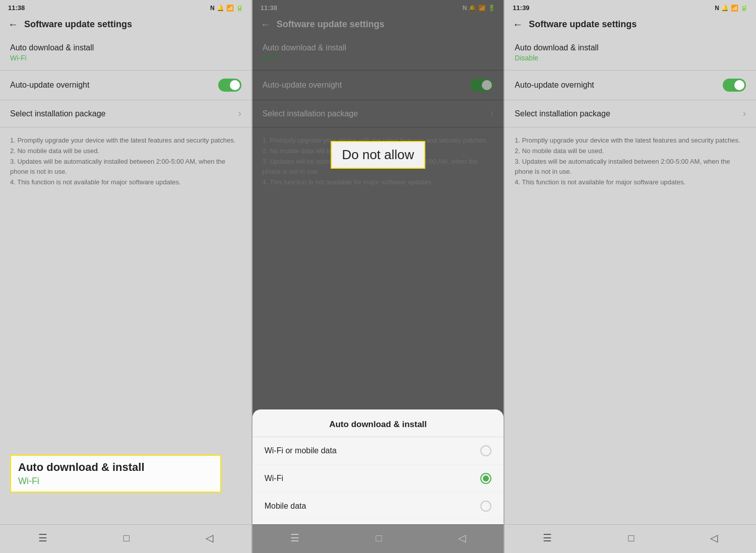 This screenshot has width=756, height=553. What do you see at coordinates (13, 24) in the screenshot?
I see `back-arrow-1: ←` at bounding box center [13, 24].